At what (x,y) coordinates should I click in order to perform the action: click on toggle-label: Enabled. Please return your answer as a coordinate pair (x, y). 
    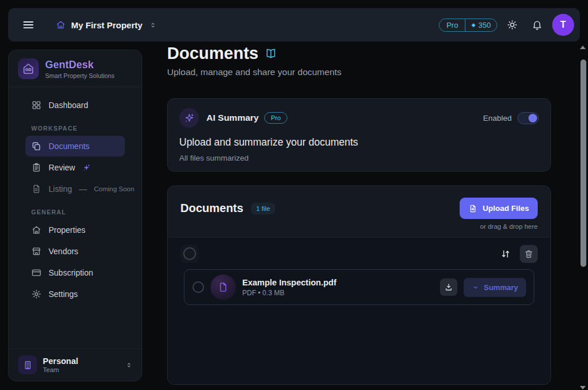
    Looking at the image, I should click on (497, 118).